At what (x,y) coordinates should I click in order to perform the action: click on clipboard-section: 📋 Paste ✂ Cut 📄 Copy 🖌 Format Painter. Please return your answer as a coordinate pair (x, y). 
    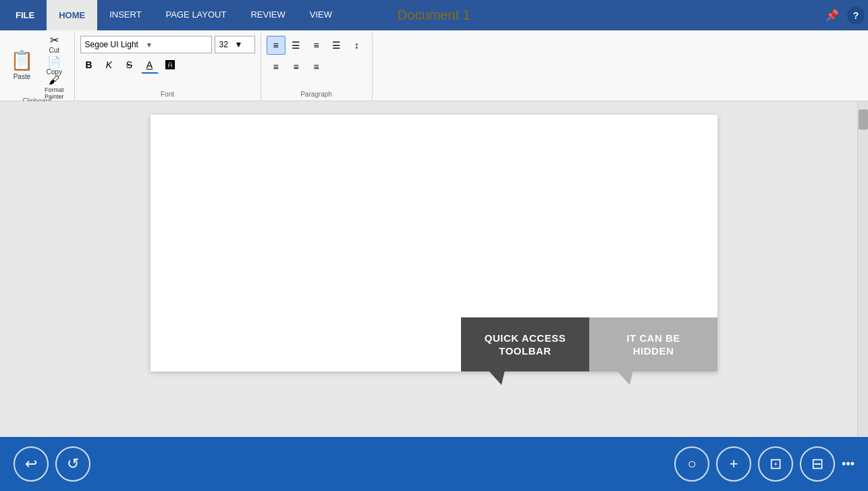
    Looking at the image, I should click on (38, 67).